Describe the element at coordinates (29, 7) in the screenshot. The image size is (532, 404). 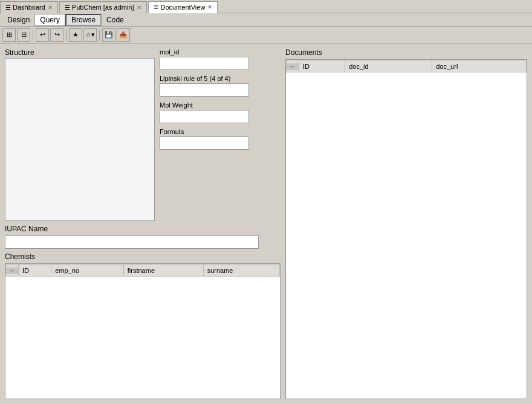
I see `tab-dashboard: ☰ Dashboard ✕` at that location.